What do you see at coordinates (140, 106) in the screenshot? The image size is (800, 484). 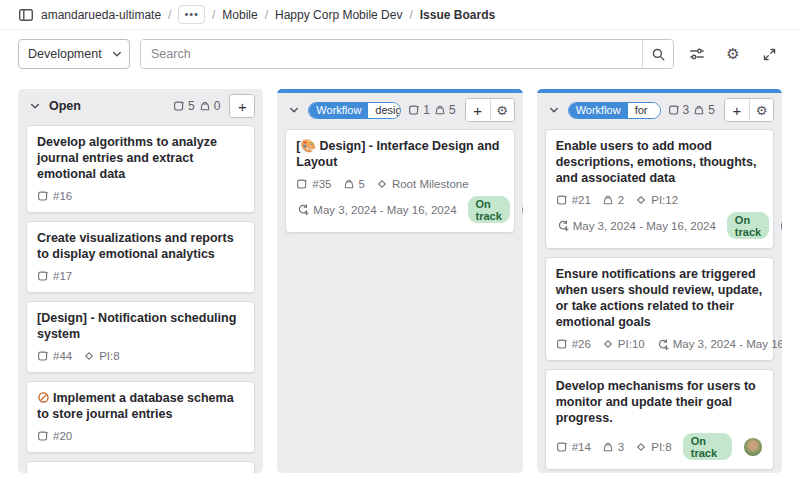 I see `column-header: Open 5 0 +` at bounding box center [140, 106].